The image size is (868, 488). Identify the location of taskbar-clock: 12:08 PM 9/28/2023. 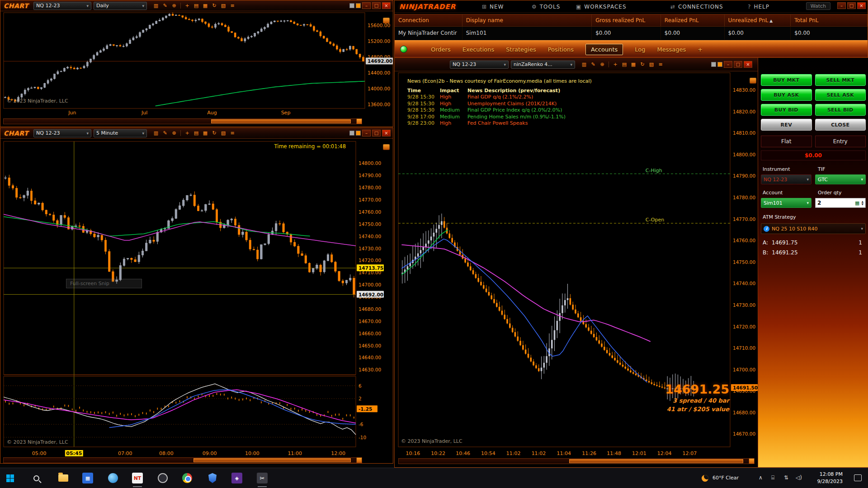
(830, 478).